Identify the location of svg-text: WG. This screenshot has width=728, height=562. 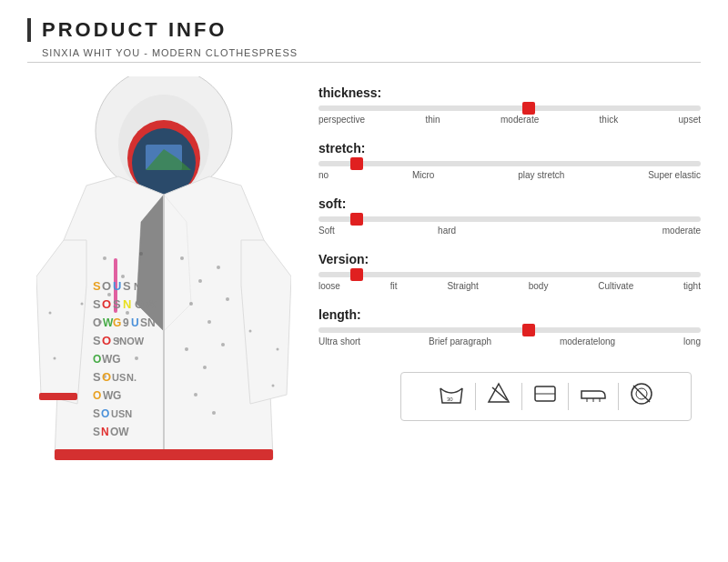
(111, 359).